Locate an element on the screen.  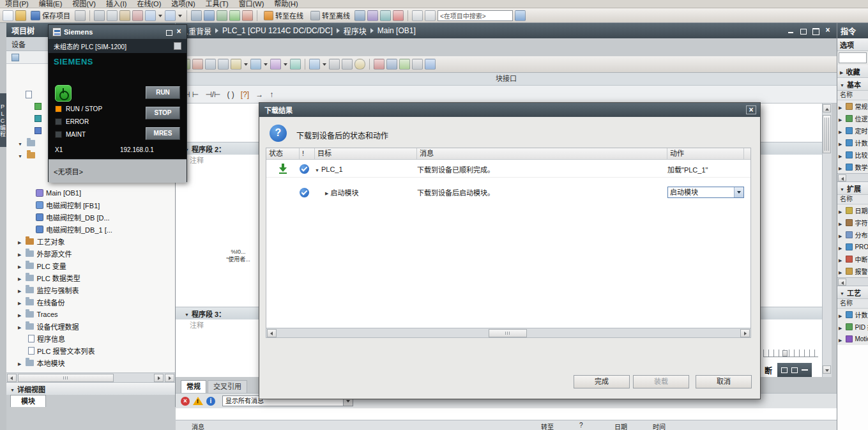
editor-help-icon is located at coordinates (430, 64).